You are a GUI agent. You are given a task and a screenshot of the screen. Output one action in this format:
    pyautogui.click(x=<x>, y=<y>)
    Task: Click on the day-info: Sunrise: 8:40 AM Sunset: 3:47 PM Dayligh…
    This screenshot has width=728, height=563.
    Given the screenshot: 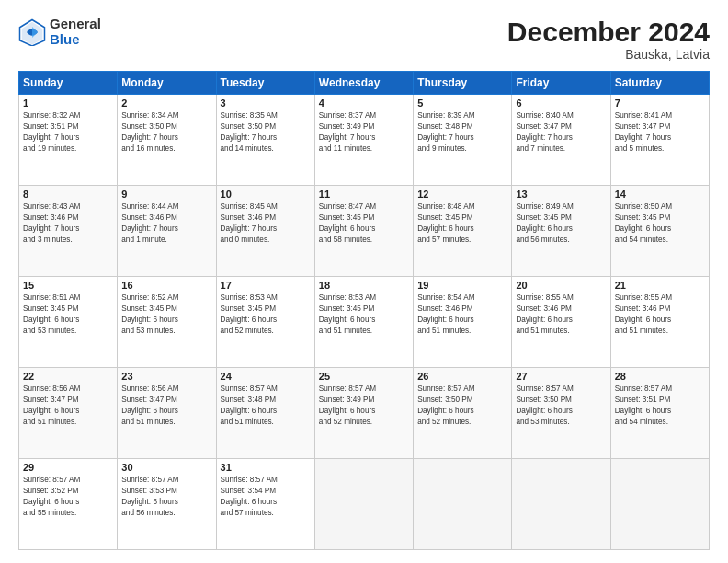 What is the action you would take?
    pyautogui.click(x=561, y=132)
    